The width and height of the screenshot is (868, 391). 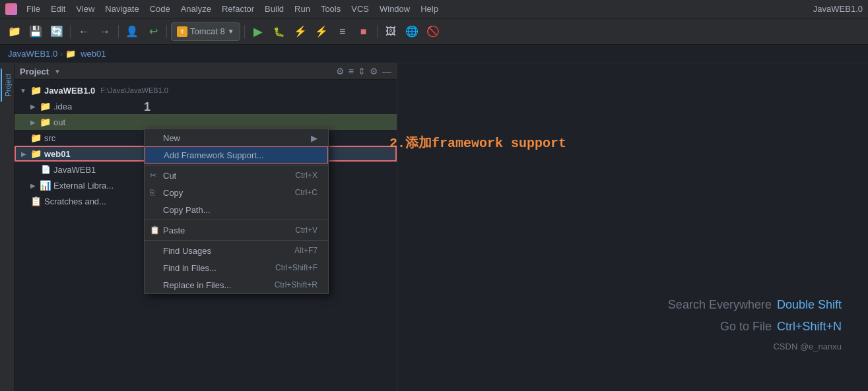 I want to click on scratches-label: Scratches and..., so click(x=75, y=202).